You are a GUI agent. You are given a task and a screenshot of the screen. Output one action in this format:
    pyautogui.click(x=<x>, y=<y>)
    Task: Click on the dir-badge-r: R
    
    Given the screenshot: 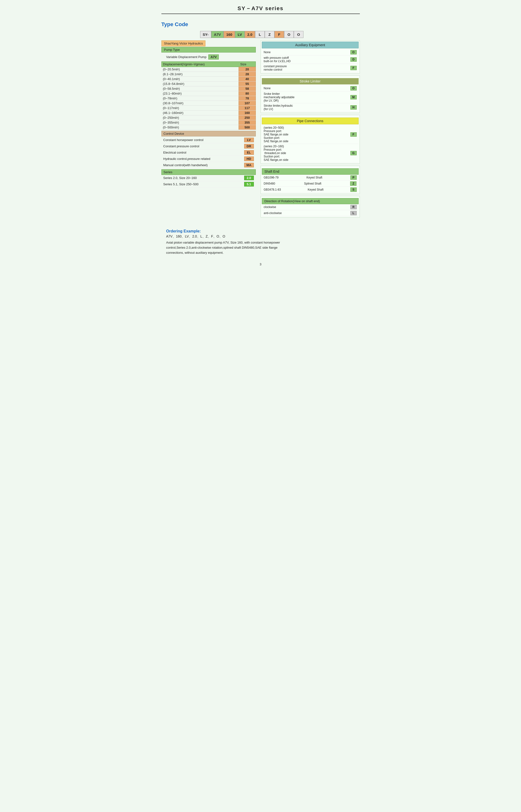 What is the action you would take?
    pyautogui.click(x=354, y=207)
    